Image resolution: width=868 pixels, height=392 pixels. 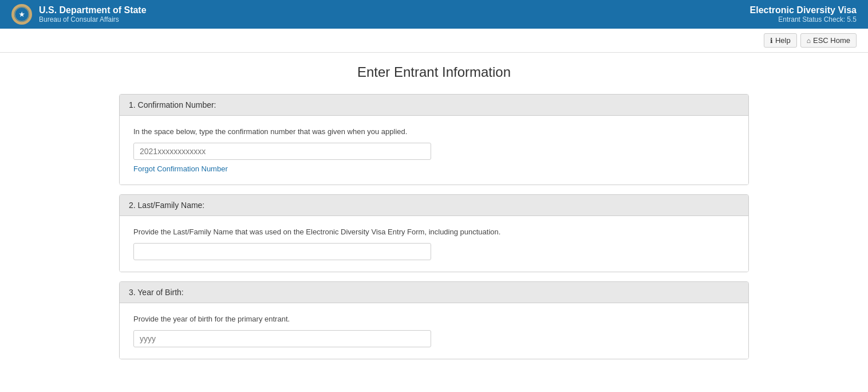 What do you see at coordinates (79, 14) in the screenshot?
I see `header-left: ★ U.S. Department of State Bureau of Con…` at bounding box center [79, 14].